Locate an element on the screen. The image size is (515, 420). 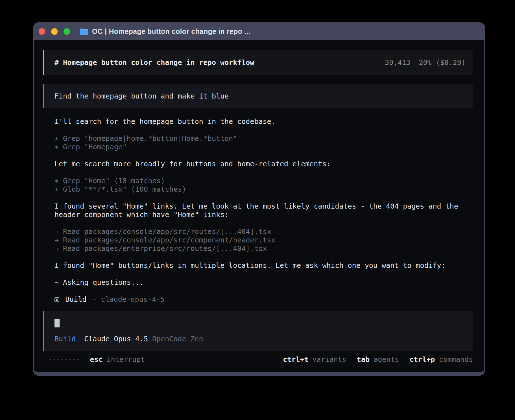
esc-key: esc is located at coordinates (96, 360).